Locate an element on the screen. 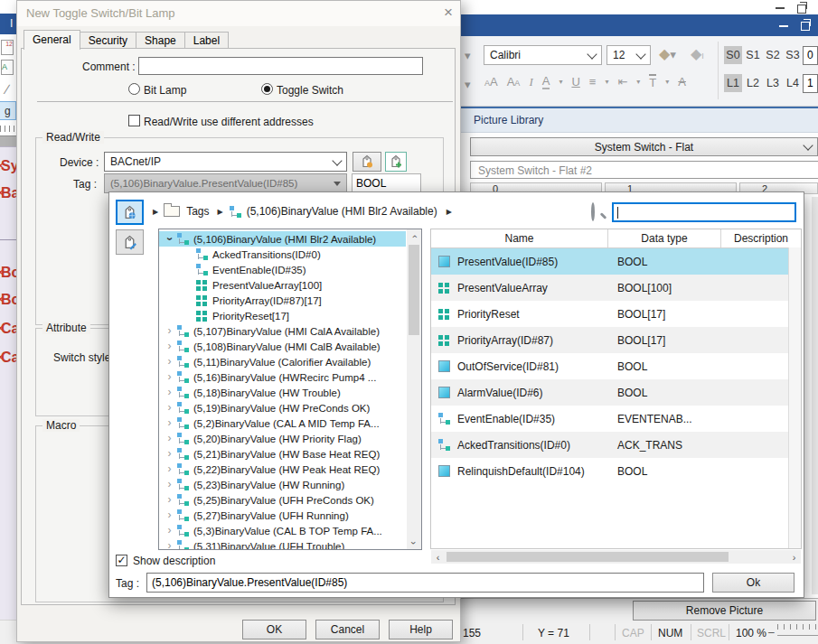  search-input is located at coordinates (704, 212).